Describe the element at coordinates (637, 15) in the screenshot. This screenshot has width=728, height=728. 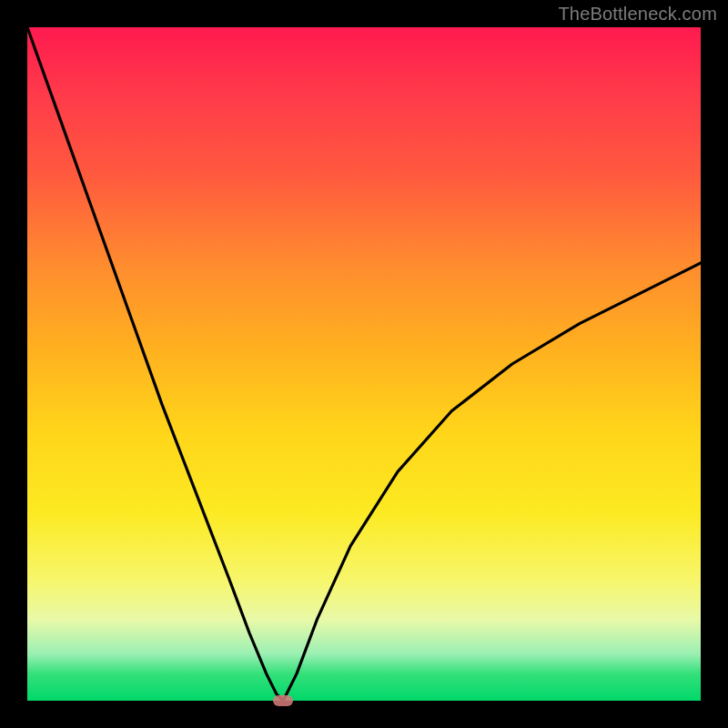
I see `watermark-text: TheBottleneck.com` at that location.